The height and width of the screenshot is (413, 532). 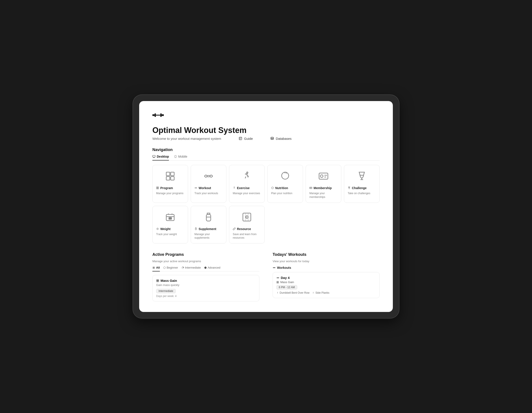 What do you see at coordinates (285, 176) in the screenshot?
I see `nutrition-icon` at bounding box center [285, 176].